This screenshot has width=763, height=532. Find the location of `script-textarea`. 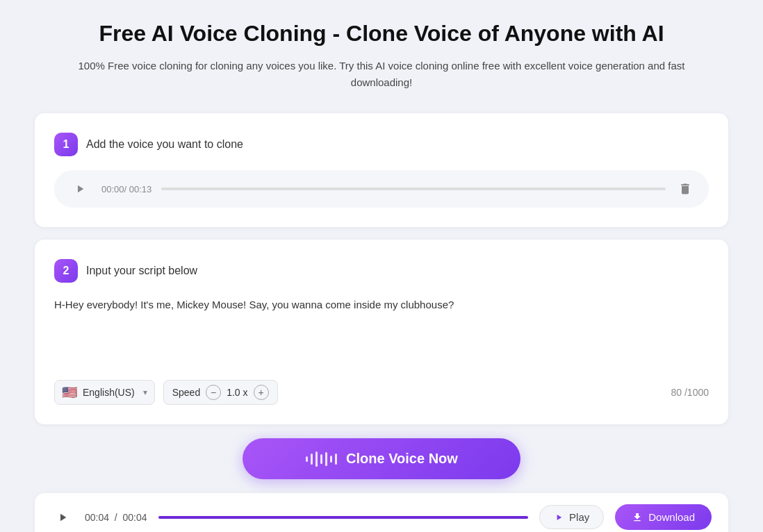

script-textarea is located at coordinates (382, 331).